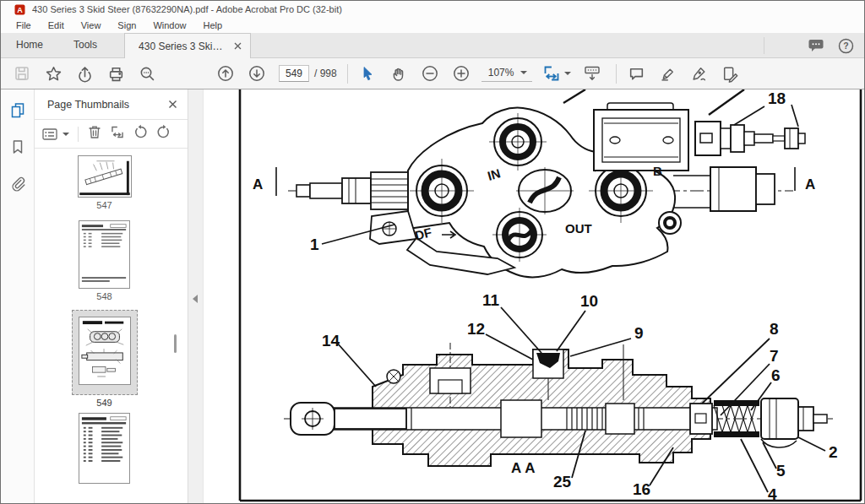 The height and width of the screenshot is (504, 865). What do you see at coordinates (169, 25) in the screenshot?
I see `menu-window: Window` at bounding box center [169, 25].